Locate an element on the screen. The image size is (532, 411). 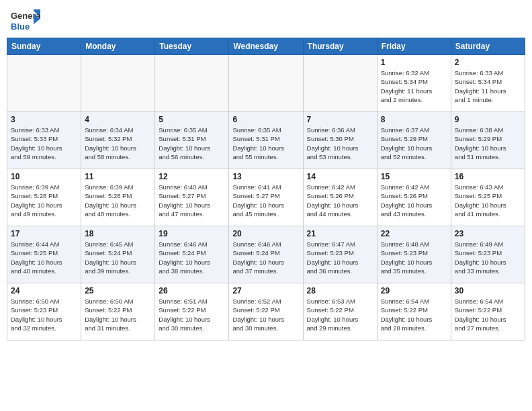
calendar-cell: 21Sunrise: 6:47 AM Sunset: 5:23 PM Dayli… is located at coordinates (340, 255).